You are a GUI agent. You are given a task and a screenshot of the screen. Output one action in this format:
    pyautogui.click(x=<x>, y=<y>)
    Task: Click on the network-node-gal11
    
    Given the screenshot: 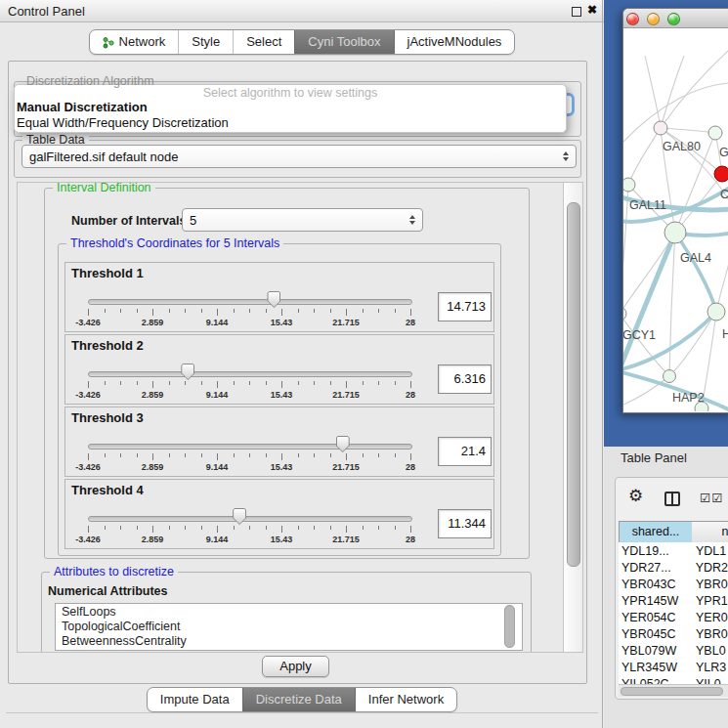 What is the action you would take?
    pyautogui.click(x=629, y=185)
    